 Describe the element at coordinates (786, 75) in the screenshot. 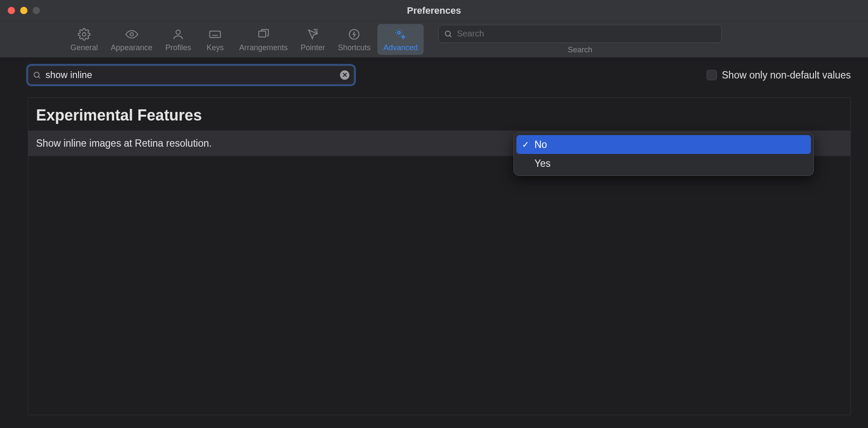

I see `nondefault-checkbox-label: Show only non-default values` at that location.